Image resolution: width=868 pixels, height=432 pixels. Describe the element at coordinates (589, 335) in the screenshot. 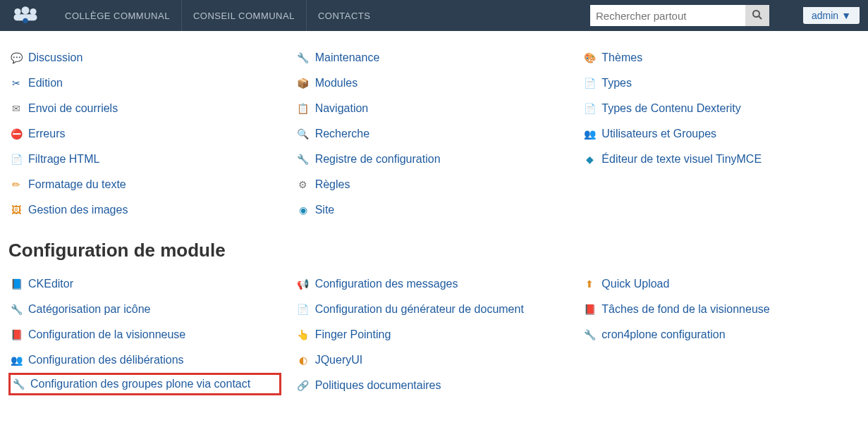

I see `cron4plone-icon: 🔧` at that location.